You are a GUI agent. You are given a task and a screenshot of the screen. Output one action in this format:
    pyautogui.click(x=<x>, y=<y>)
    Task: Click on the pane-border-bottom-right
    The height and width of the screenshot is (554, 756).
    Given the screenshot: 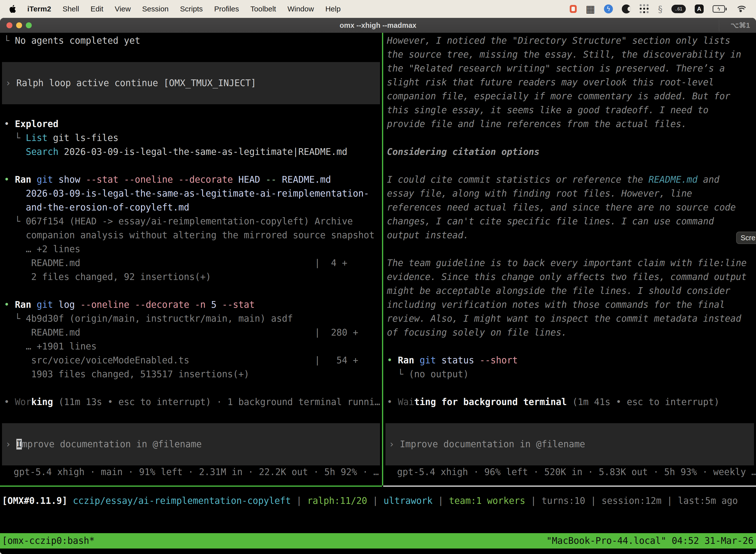 What is the action you would take?
    pyautogui.click(x=570, y=486)
    